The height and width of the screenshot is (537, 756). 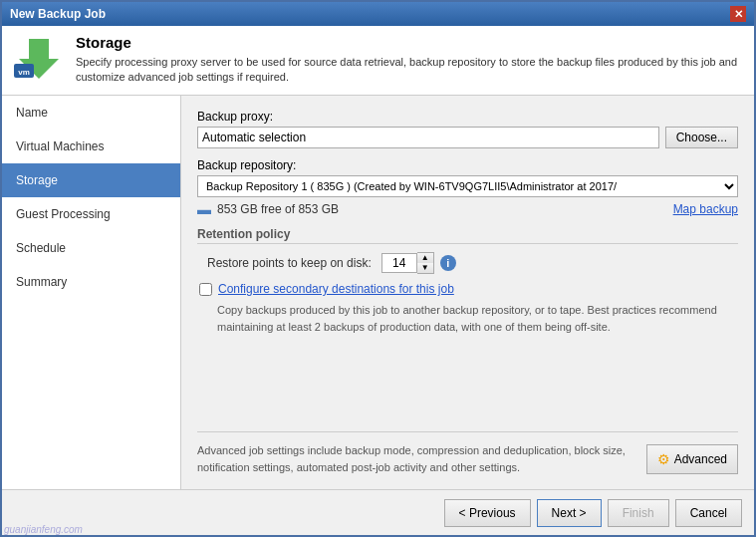 What do you see at coordinates (638, 513) in the screenshot?
I see `finish-button: Finish` at bounding box center [638, 513].